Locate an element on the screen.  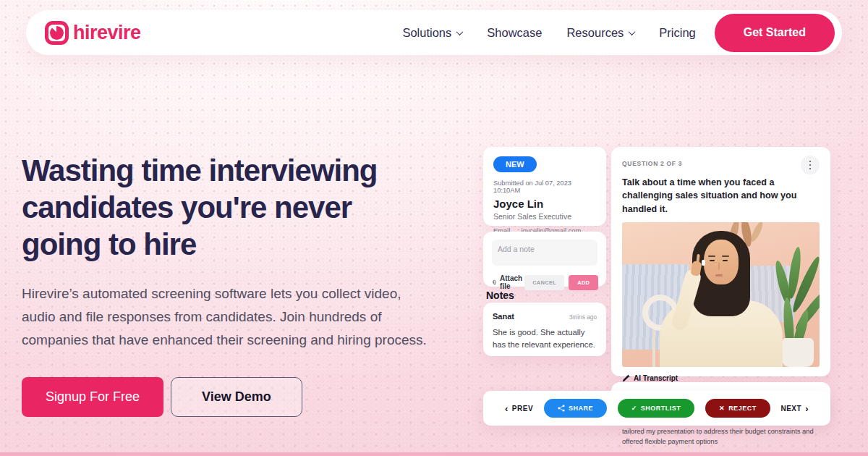
note-item: Sanat 3mins ago She is good. She actuall… is located at coordinates (545, 329).